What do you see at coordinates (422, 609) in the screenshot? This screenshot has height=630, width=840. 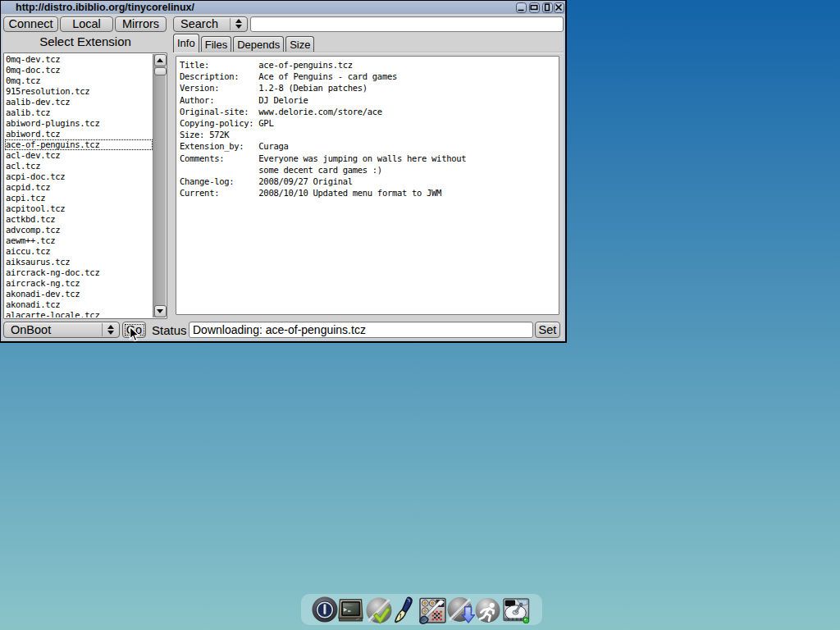 I see `wbar-dock` at bounding box center [422, 609].